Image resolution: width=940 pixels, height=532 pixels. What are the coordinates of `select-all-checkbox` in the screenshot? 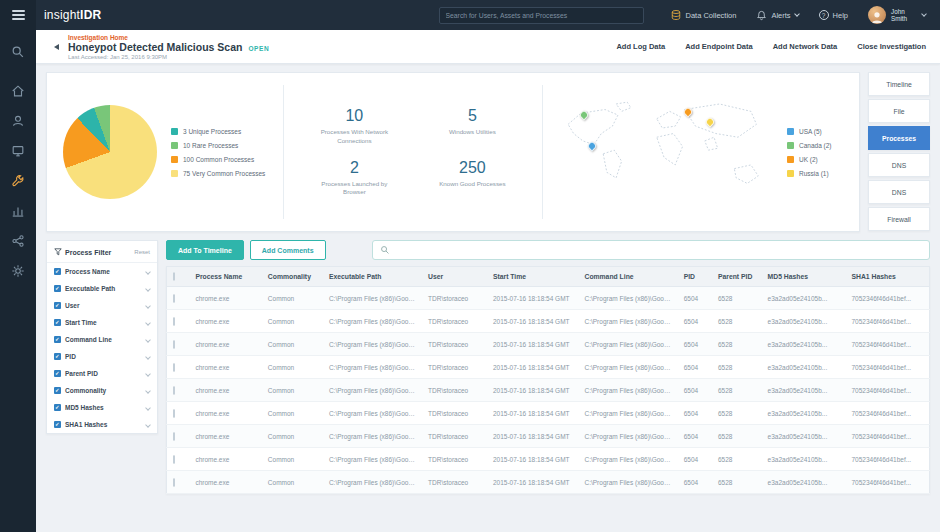 It's located at (174, 276).